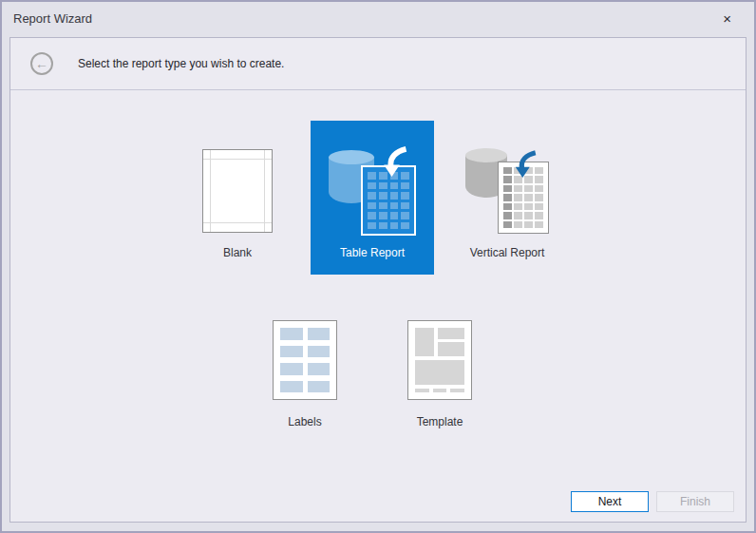  What do you see at coordinates (372, 253) in the screenshot?
I see `tile-label: Table Report` at bounding box center [372, 253].